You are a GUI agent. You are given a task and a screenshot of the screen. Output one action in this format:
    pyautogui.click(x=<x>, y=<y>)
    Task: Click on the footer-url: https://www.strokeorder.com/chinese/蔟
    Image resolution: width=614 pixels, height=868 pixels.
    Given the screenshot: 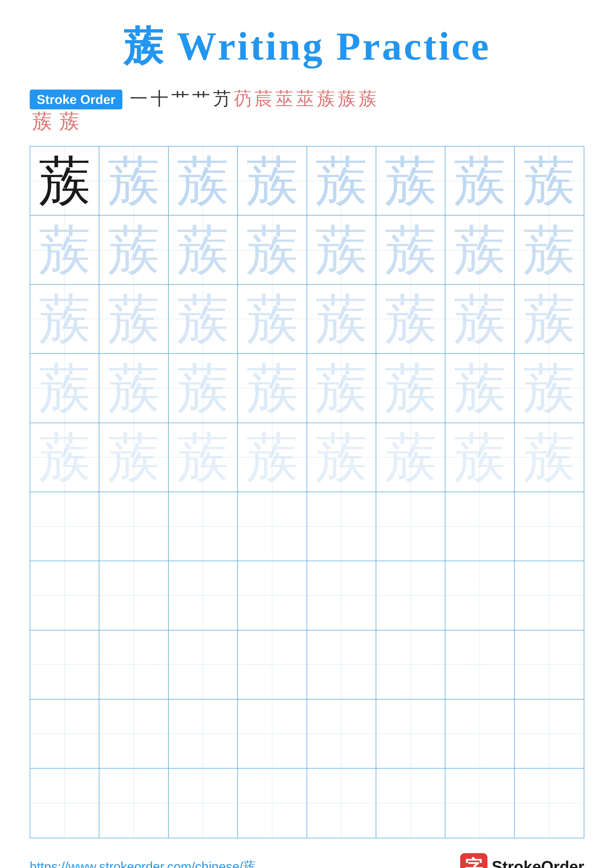 What is the action you would take?
    pyautogui.click(x=143, y=863)
    